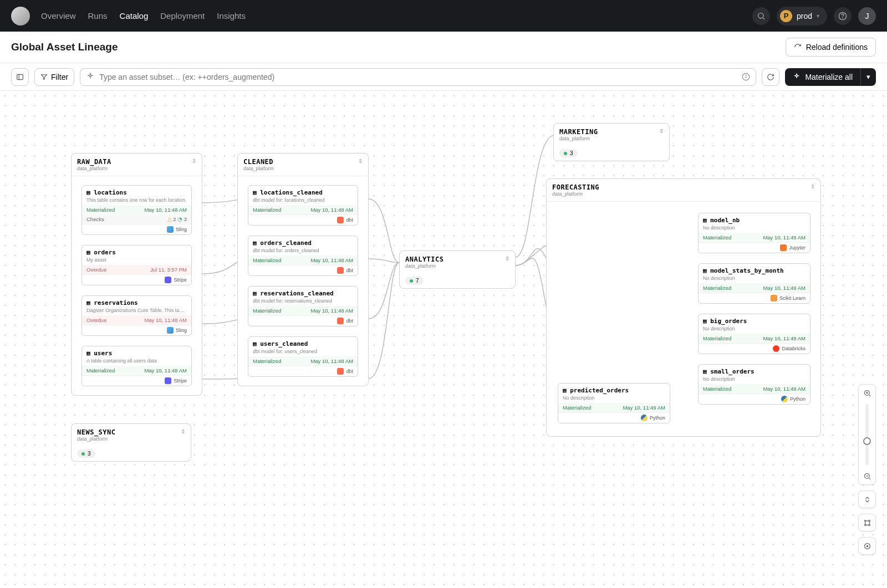  I want to click on asset-name: ▦ users_cleaned, so click(303, 344).